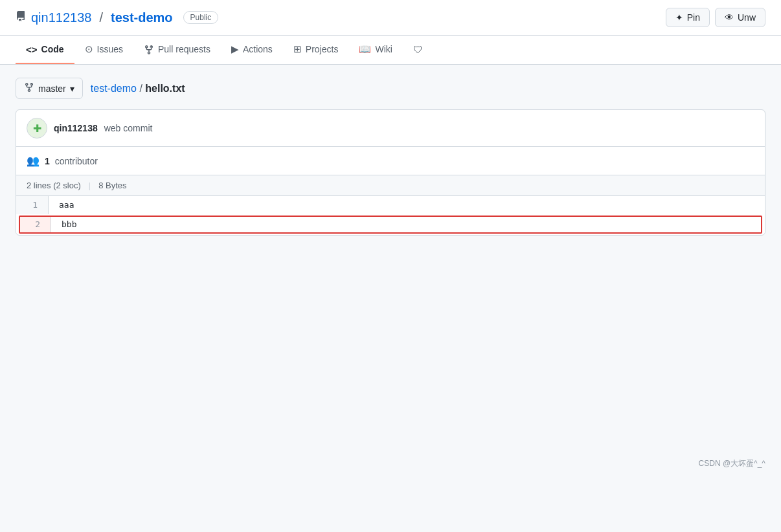 This screenshot has height=532, width=781. What do you see at coordinates (89, 49) in the screenshot?
I see `issues-icon: ⊙` at bounding box center [89, 49].